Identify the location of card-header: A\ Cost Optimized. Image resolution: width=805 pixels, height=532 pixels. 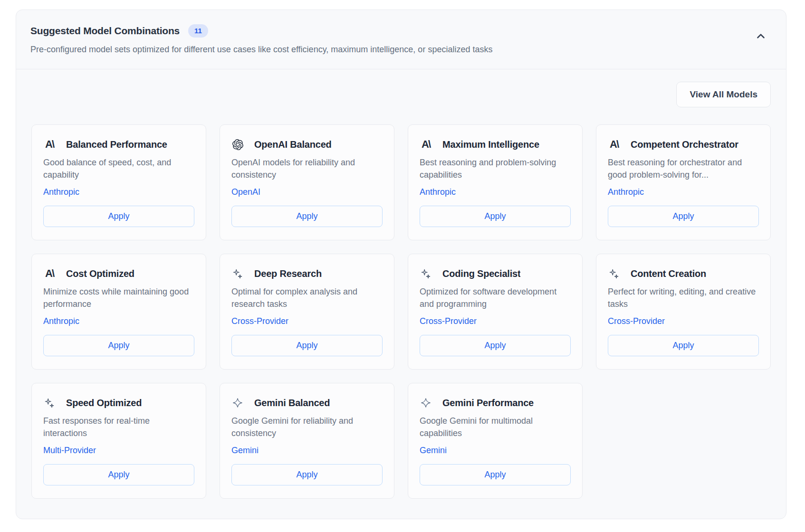
(119, 274).